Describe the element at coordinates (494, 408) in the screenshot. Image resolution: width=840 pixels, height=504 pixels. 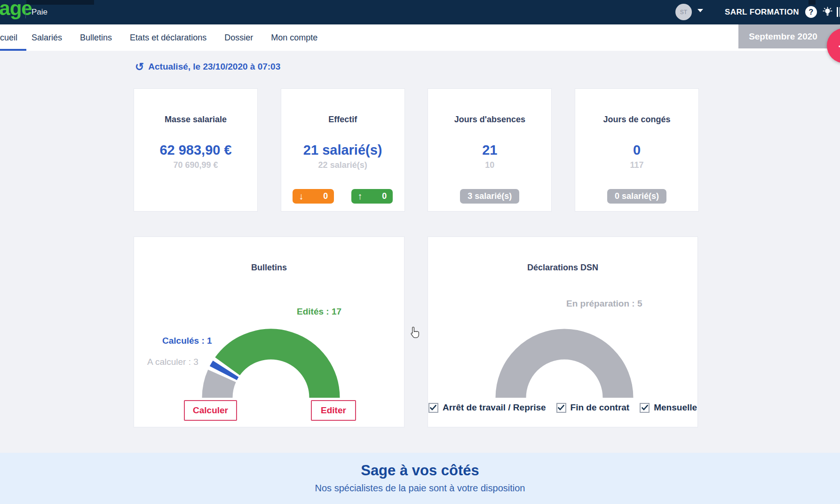
I see `checkbox-label: Arrêt de travail / Reprise` at that location.